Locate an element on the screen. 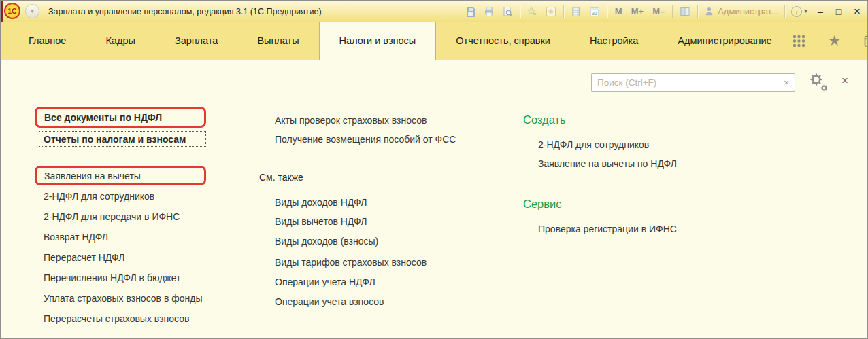  system-menu-button: ▼ is located at coordinates (33, 11).